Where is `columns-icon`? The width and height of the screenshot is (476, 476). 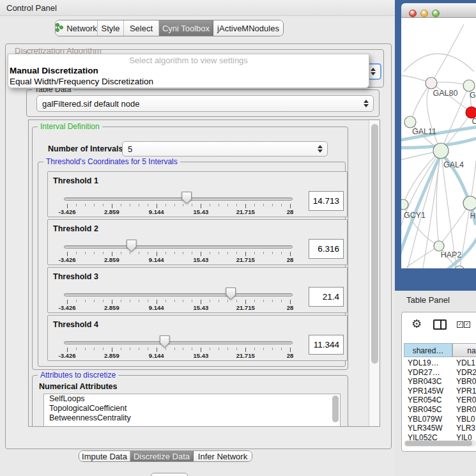
columns-icon is located at coordinates (440, 325).